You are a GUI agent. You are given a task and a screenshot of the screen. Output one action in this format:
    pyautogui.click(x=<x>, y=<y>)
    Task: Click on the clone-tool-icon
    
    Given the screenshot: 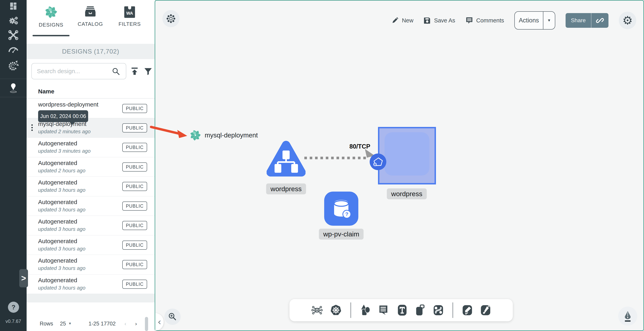 What is the action you would take?
    pyautogui.click(x=420, y=310)
    